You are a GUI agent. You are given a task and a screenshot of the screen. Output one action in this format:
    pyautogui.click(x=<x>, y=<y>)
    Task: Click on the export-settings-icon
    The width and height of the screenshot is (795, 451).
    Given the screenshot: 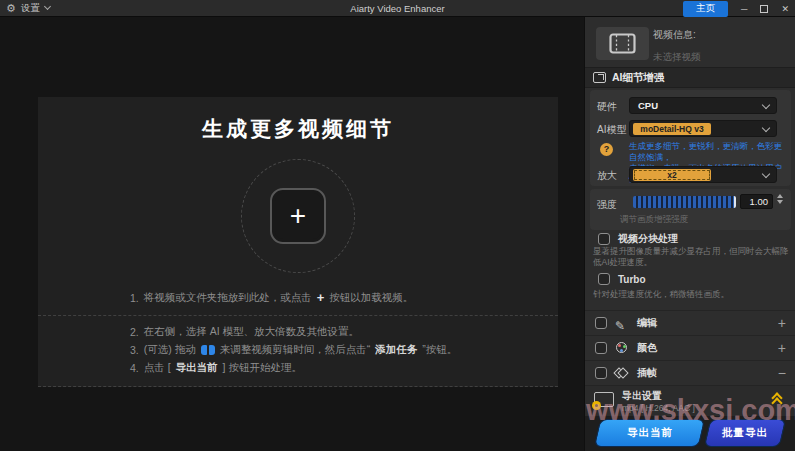 What is the action you would take?
    pyautogui.click(x=604, y=400)
    